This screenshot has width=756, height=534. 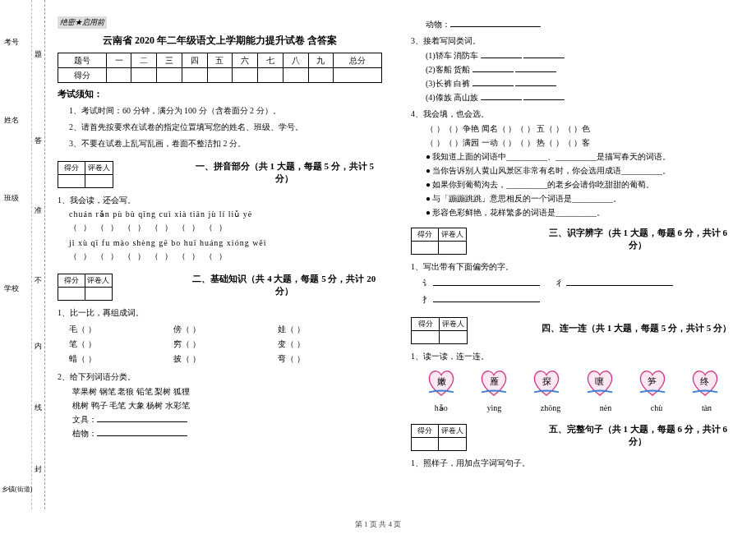 I want to click on q4-prompt: 1、读一读，连一连。, so click(x=574, y=357).